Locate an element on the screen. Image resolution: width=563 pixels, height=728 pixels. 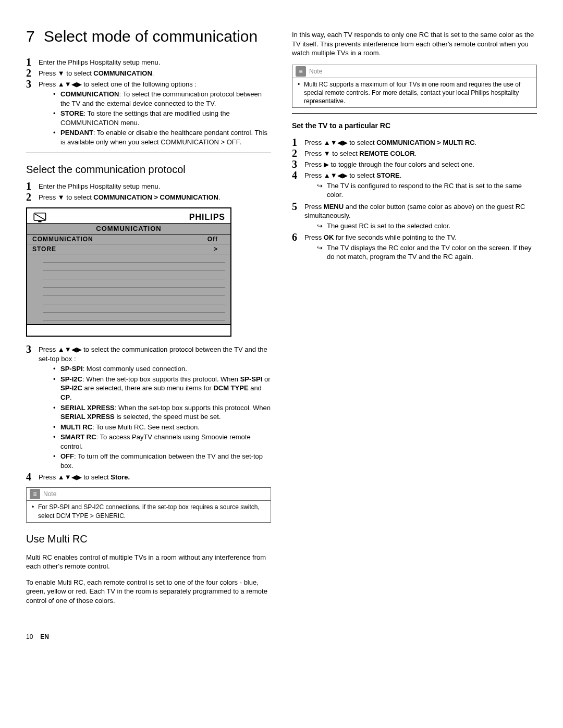
brand-label: PHILIPS is located at coordinates (207, 217).